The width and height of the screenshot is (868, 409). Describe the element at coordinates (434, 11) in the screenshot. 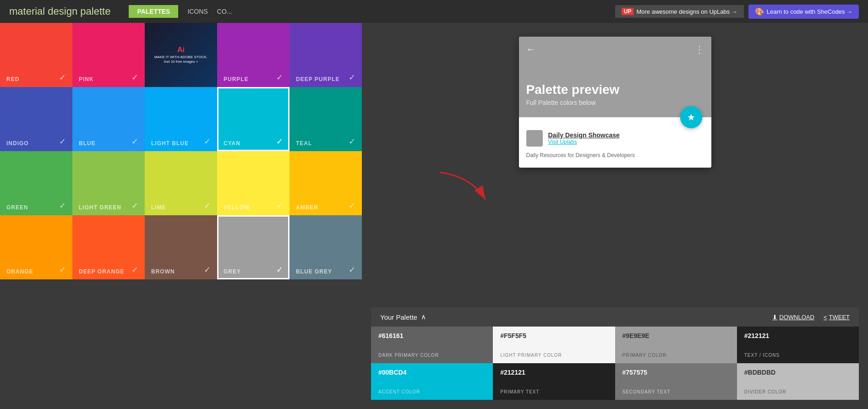

I see `header: material design palette PALETTES ICONS C…` at that location.